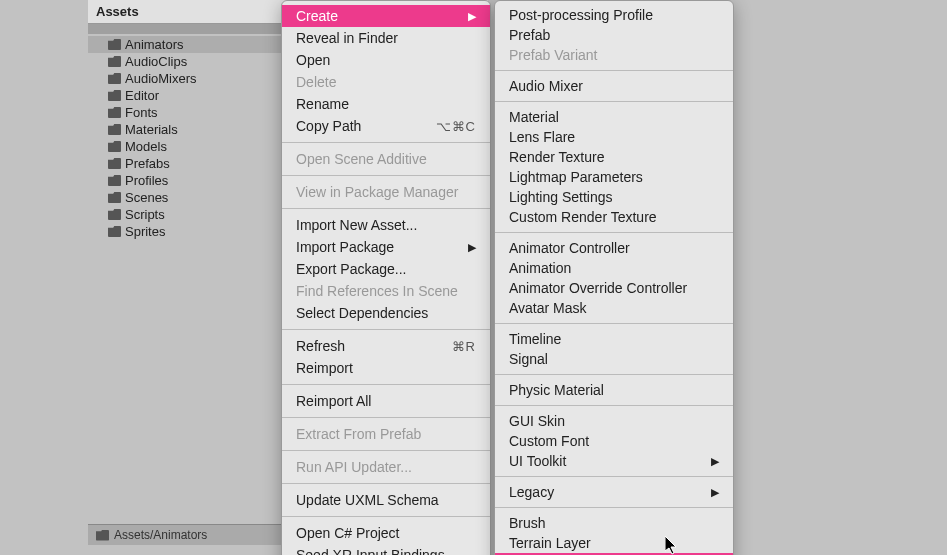 The width and height of the screenshot is (947, 555). I want to click on submenu-item-legacy: Legacy▶, so click(614, 492).